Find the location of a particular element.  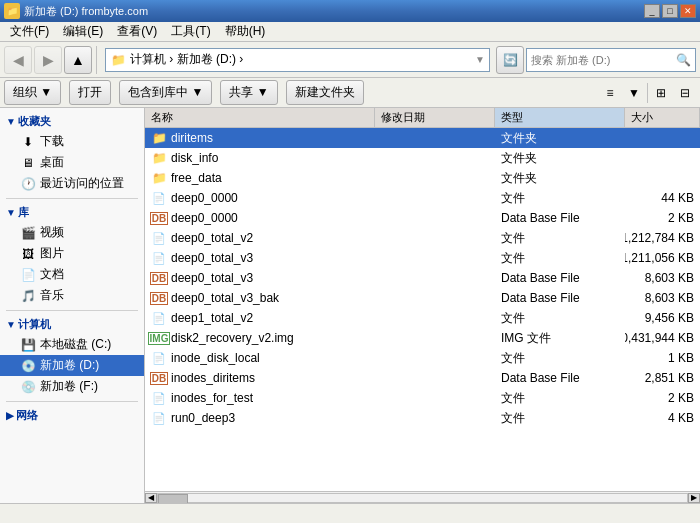

address-bar: 📁 计算机 › 新加卷 (D:) › ▼ is located at coordinates (298, 60).